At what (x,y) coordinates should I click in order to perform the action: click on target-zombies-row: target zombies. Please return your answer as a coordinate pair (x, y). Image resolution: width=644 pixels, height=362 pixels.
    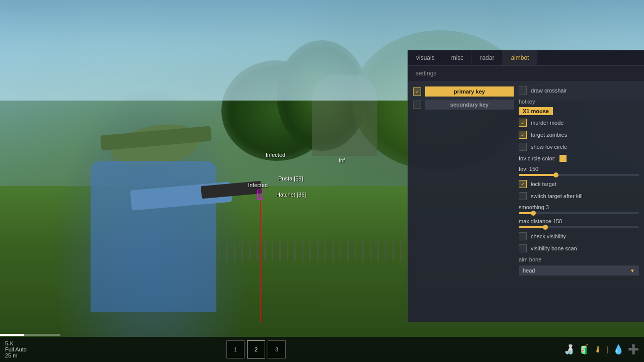
    Looking at the image, I should click on (579, 135).